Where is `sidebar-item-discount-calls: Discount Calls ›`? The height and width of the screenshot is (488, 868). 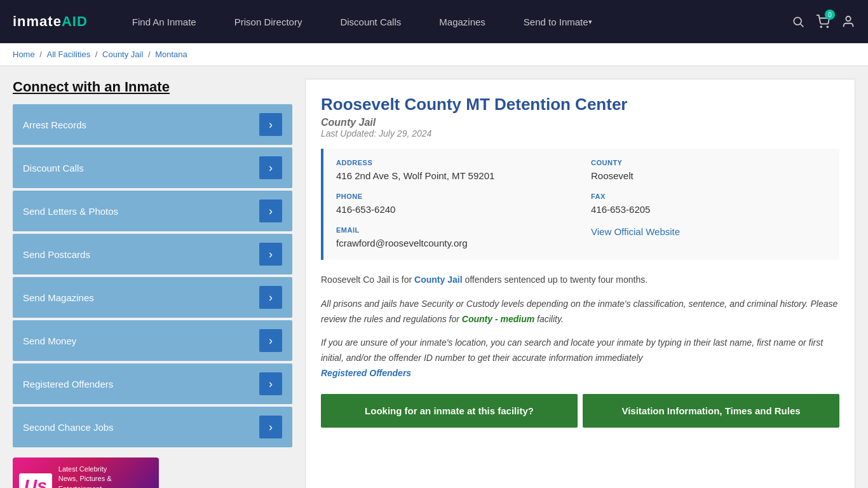 sidebar-item-discount-calls: Discount Calls › is located at coordinates (153, 168).